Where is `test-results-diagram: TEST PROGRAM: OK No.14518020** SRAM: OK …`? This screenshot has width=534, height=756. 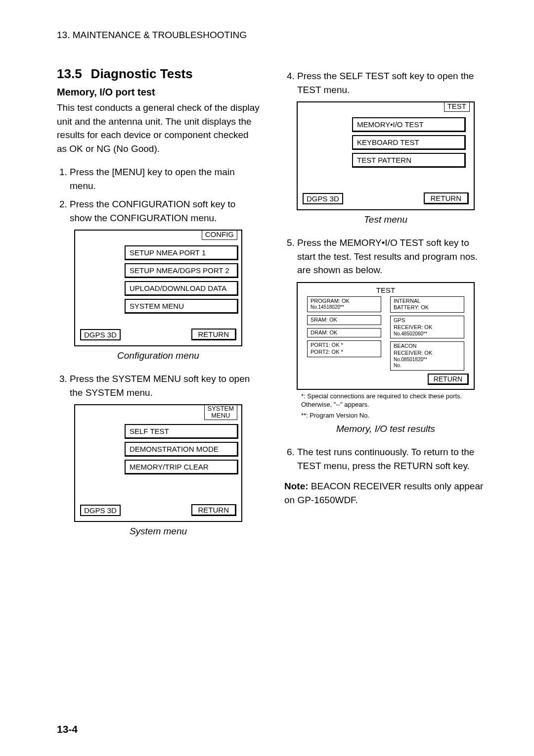 test-results-diagram: TEST PROGRAM: OK No.14518020** SRAM: OK … is located at coordinates (386, 336).